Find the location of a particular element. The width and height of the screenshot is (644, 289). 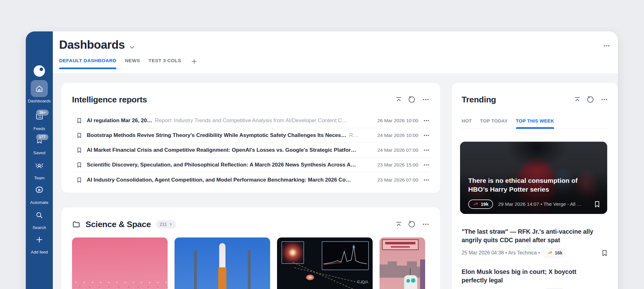

chevron-right-icon is located at coordinates (171, 224).